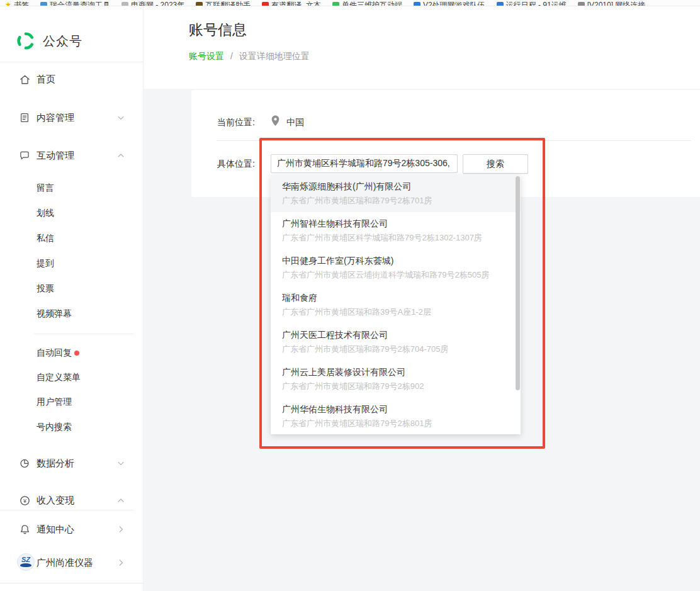 Image resolution: width=700 pixels, height=591 pixels. What do you see at coordinates (236, 123) in the screenshot?
I see `current-location-label: 当前位置:` at bounding box center [236, 123].